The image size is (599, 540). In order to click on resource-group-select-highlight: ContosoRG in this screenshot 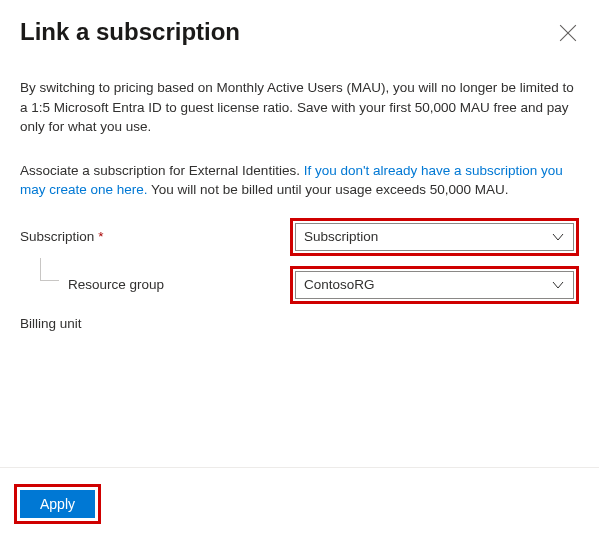, I will do `click(434, 285)`.